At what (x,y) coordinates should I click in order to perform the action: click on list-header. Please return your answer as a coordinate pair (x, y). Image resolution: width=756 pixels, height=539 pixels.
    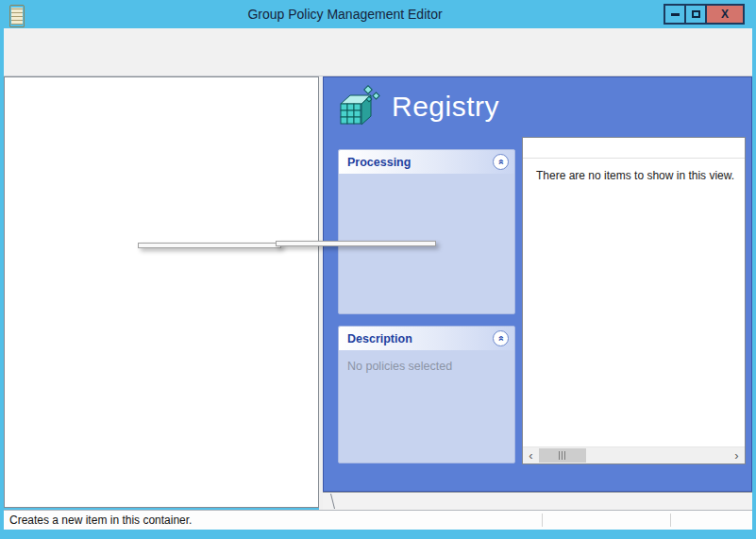
    Looking at the image, I should click on (634, 148).